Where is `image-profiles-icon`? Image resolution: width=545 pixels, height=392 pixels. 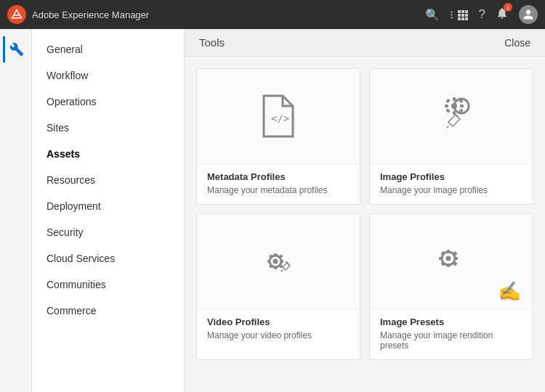 image-profiles-icon is located at coordinates (451, 116).